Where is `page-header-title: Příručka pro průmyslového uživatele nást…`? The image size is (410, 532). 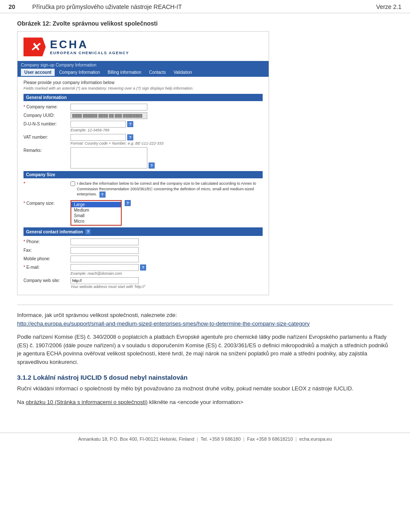 page-header-title: Příručka pro průmyslového uživatele nást… is located at coordinates (107, 7).